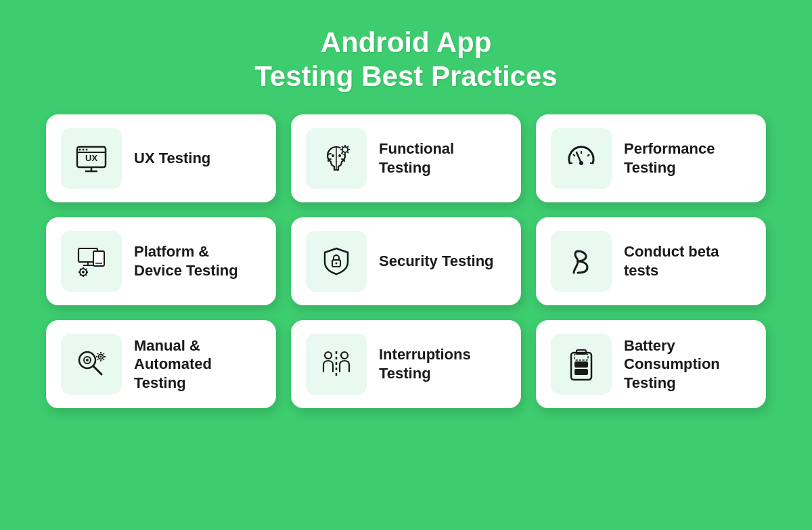  What do you see at coordinates (172, 158) in the screenshot?
I see `ux-testing-label: UX Testing` at bounding box center [172, 158].